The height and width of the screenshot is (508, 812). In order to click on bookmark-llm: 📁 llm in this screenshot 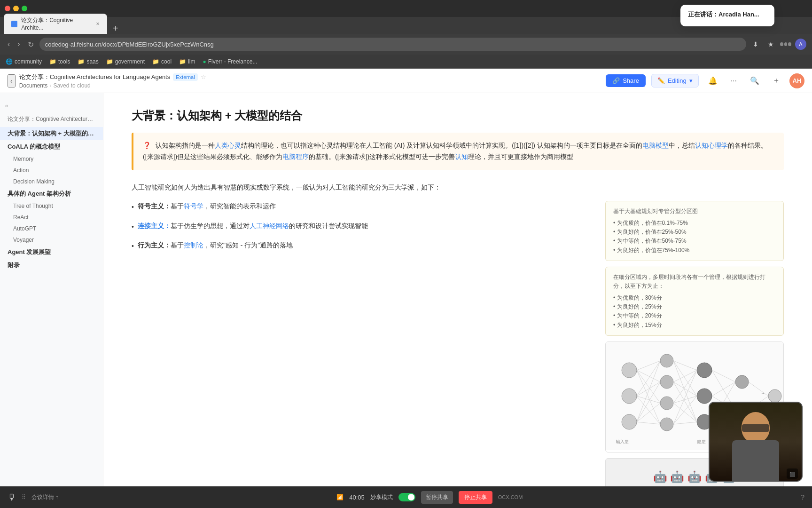, I will do `click(187, 62)`.